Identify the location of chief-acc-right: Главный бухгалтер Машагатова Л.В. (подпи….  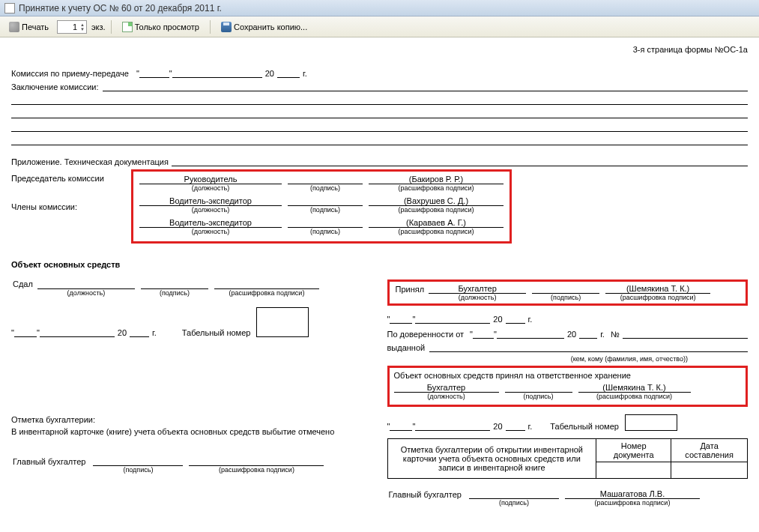
(544, 498).